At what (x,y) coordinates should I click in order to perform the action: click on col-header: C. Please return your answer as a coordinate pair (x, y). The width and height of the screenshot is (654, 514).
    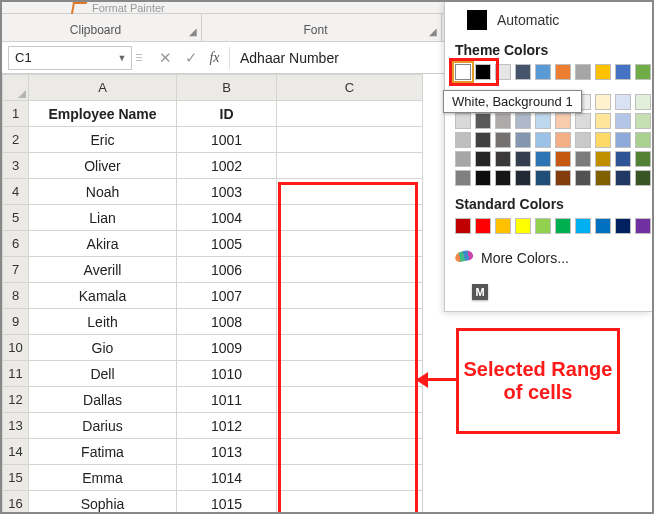
    Looking at the image, I should click on (350, 88).